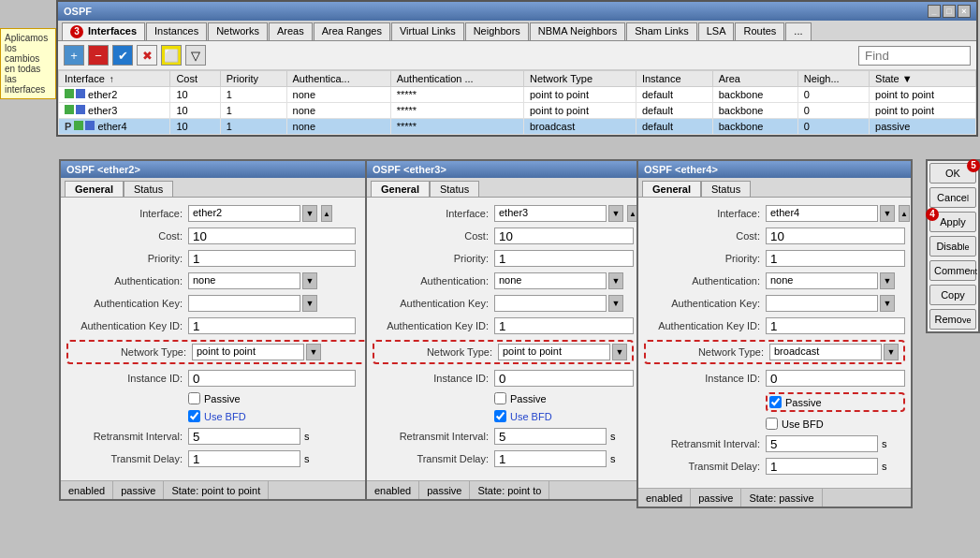  What do you see at coordinates (171, 55) in the screenshot?
I see `copy-button: ⬜` at bounding box center [171, 55].